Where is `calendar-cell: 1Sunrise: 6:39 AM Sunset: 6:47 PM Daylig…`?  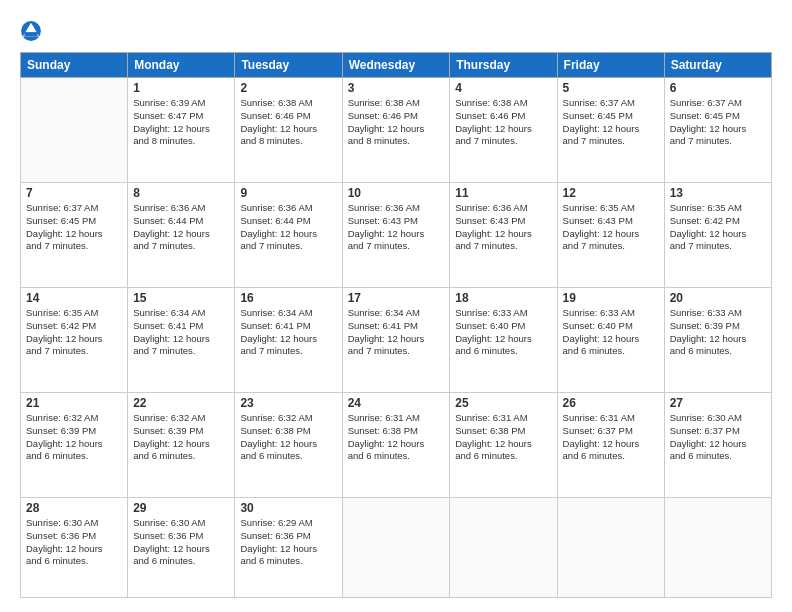
calendar-cell: 1Sunrise: 6:39 AM Sunset: 6:47 PM Daylig… is located at coordinates (182, 130).